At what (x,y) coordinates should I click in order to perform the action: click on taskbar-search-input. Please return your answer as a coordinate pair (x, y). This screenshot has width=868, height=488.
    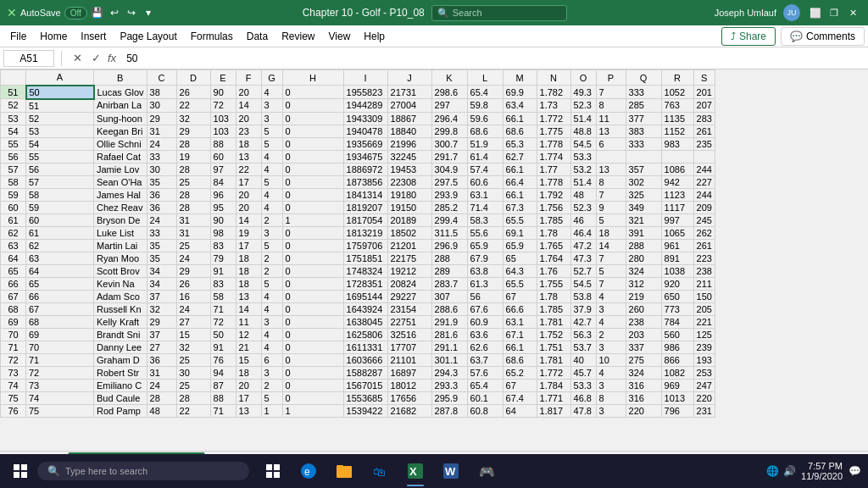
    Looking at the image, I should click on (150, 471).